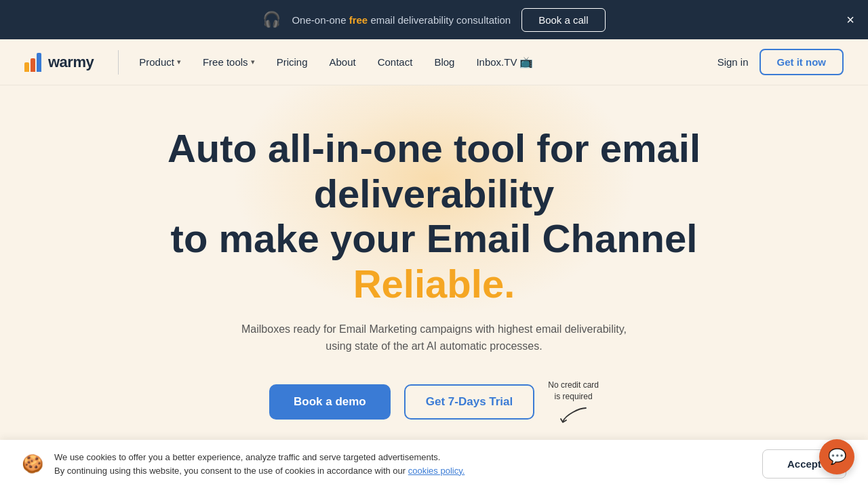 The image size is (868, 488). Describe the element at coordinates (403, 464) in the screenshot. I see `cookie-text: We use cookies to offer you a better exp…` at that location.